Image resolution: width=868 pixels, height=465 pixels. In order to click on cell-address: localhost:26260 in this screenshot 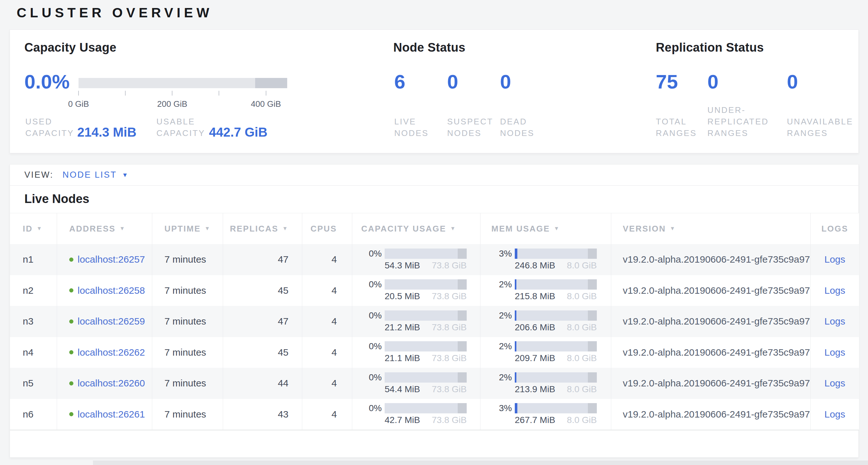, I will do `click(104, 383)`.